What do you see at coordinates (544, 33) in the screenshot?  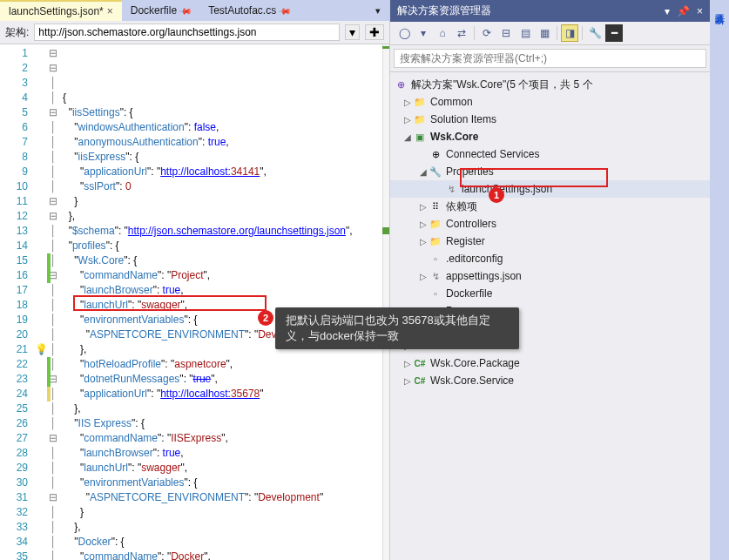 I see `props-button: ▦` at bounding box center [544, 33].